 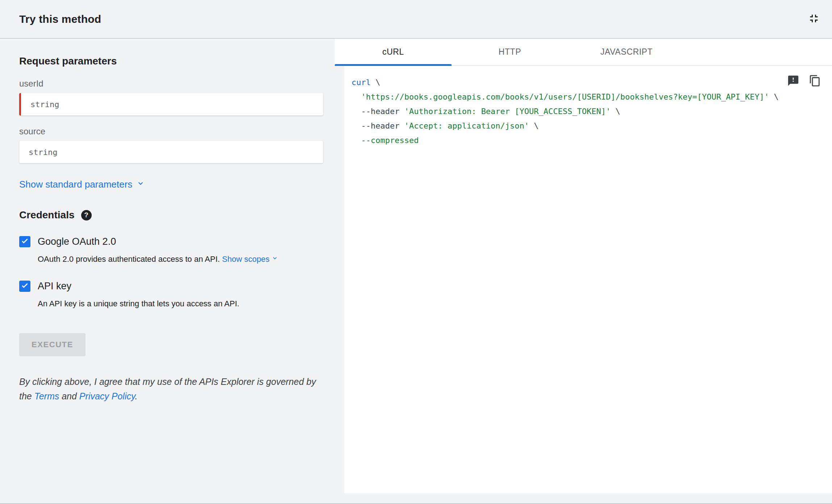 What do you see at coordinates (25, 242) in the screenshot?
I see `oauth-checkbox` at bounding box center [25, 242].